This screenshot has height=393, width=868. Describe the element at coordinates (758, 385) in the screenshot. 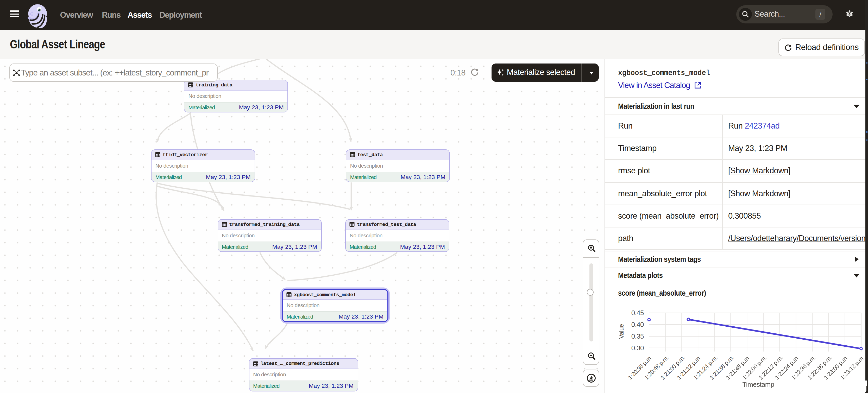

I see `svg-text: Timestamp` at that location.